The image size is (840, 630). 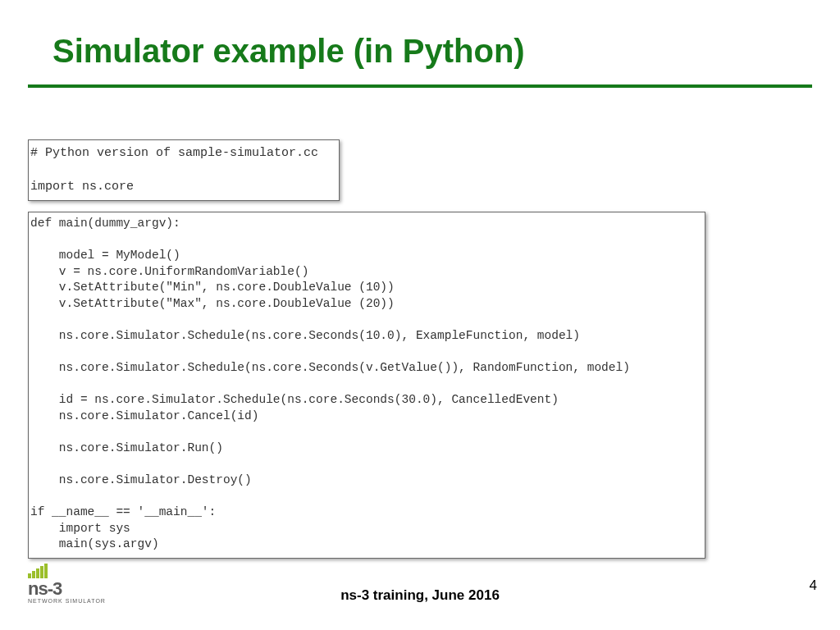 I want to click on slide-title: Simulator example (in Python), so click(x=420, y=39).